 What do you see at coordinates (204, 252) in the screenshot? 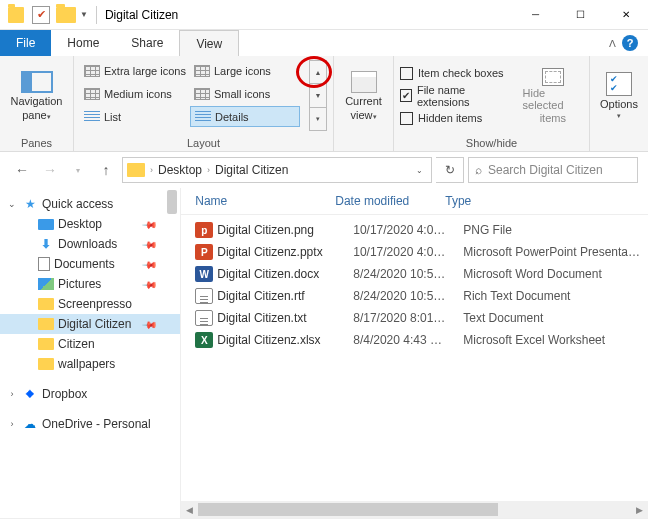
I see `file-type-icon: P` at bounding box center [204, 252].